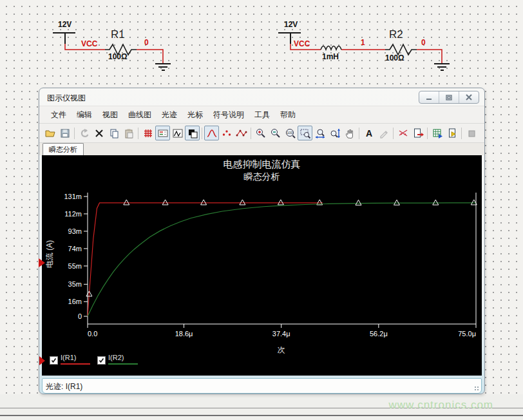  Describe the element at coordinates (262, 115) in the screenshot. I see `menu-tools: 工具` at that location.